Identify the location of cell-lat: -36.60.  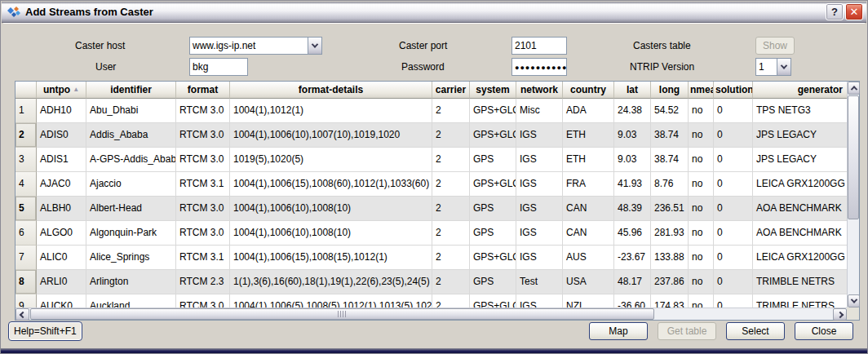
(633, 301).